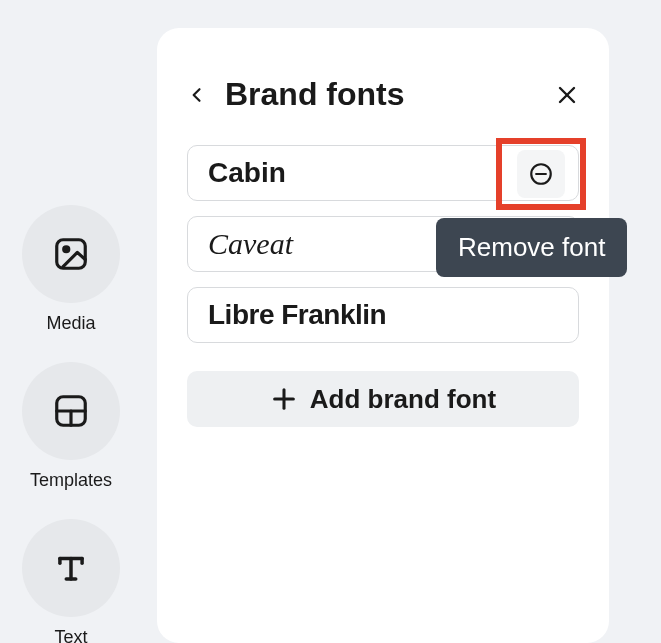 The width and height of the screenshot is (661, 643). Describe the element at coordinates (567, 95) in the screenshot. I see `close-icon` at that location.